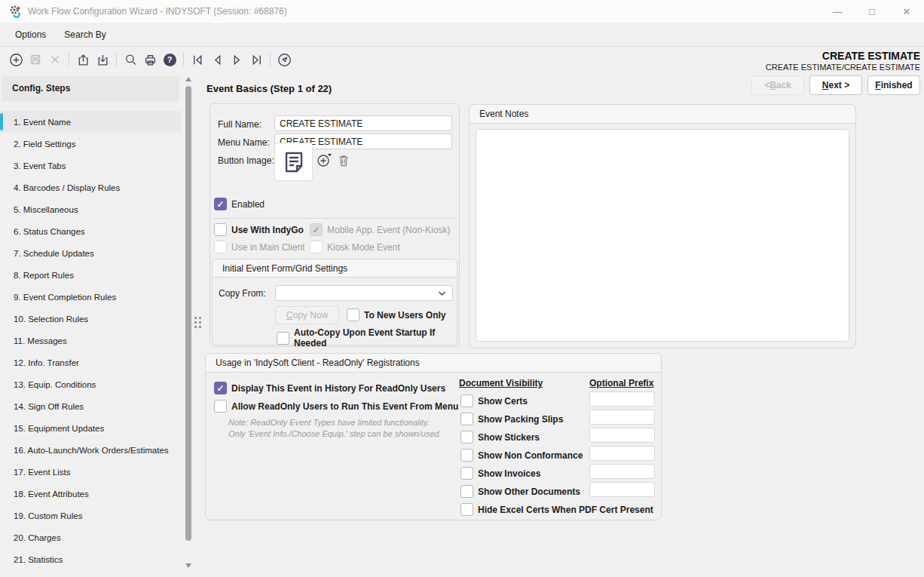  Describe the element at coordinates (307, 315) in the screenshot. I see `copy-now-button: Copy Now` at that location.